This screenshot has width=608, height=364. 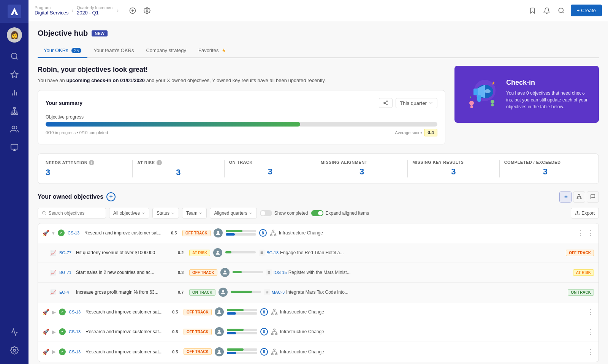 What do you see at coordinates (72, 213) in the screenshot?
I see `search-objectives-box` at bounding box center [72, 213].